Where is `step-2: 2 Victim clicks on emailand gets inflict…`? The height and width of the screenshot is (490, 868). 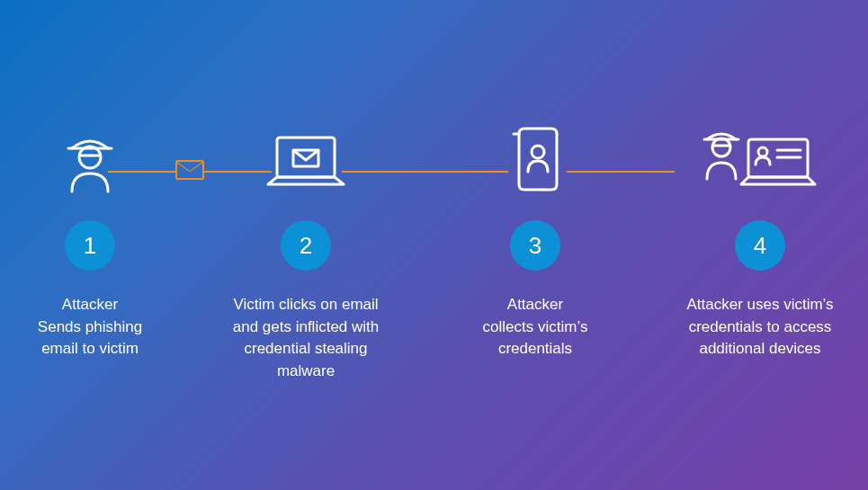
step-2: 2 Victim clicks on emailand gets inflict… is located at coordinates (306, 252).